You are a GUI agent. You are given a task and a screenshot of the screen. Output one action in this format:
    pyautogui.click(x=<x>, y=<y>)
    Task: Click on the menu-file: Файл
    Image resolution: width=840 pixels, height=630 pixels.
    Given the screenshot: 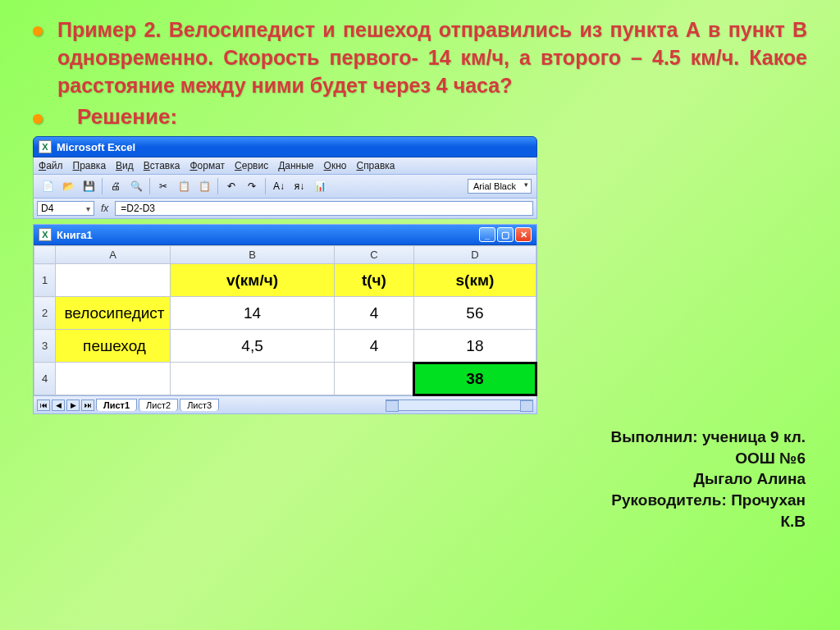 What is the action you would take?
    pyautogui.click(x=51, y=166)
    